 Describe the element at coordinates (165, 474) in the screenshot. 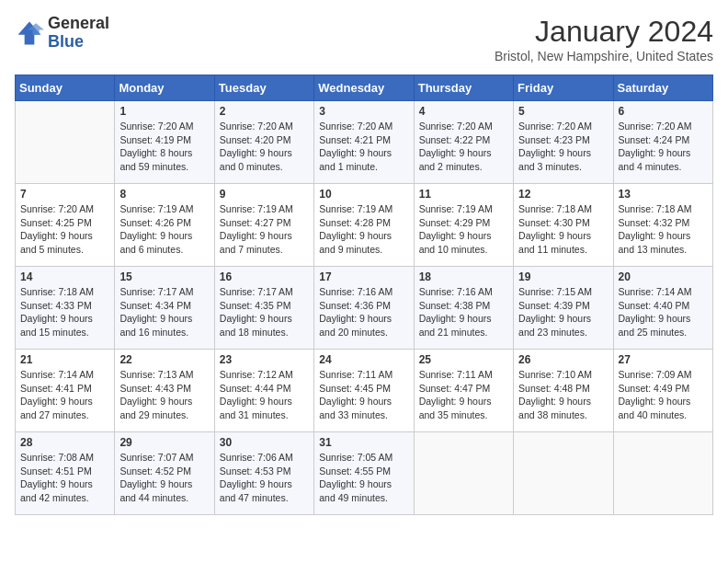

I see `calendar-cell: 29Sunrise: 7:07 AMSunset: 4:52 PMDayligh…` at that location.